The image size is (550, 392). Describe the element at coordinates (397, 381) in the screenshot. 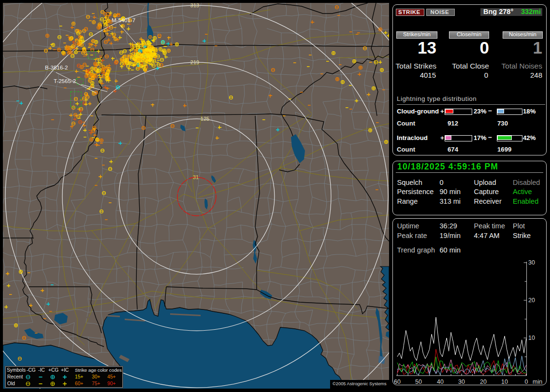

I see `svg-text: 60` at that location.